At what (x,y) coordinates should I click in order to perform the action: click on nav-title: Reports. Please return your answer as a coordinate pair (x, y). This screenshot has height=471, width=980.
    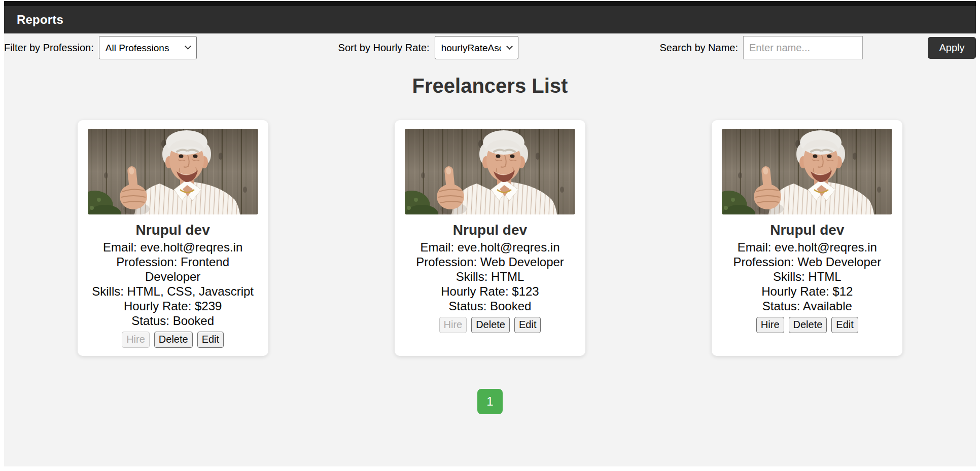
    Looking at the image, I should click on (40, 20).